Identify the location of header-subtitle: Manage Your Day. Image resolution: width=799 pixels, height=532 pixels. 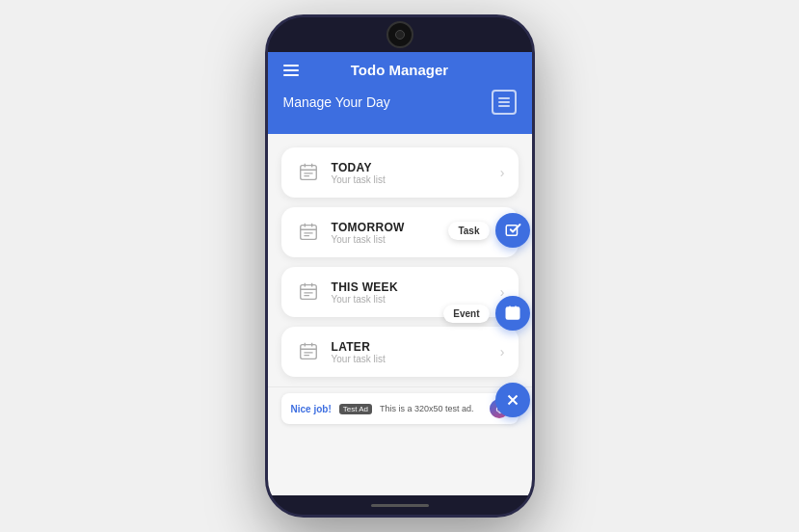
(337, 102).